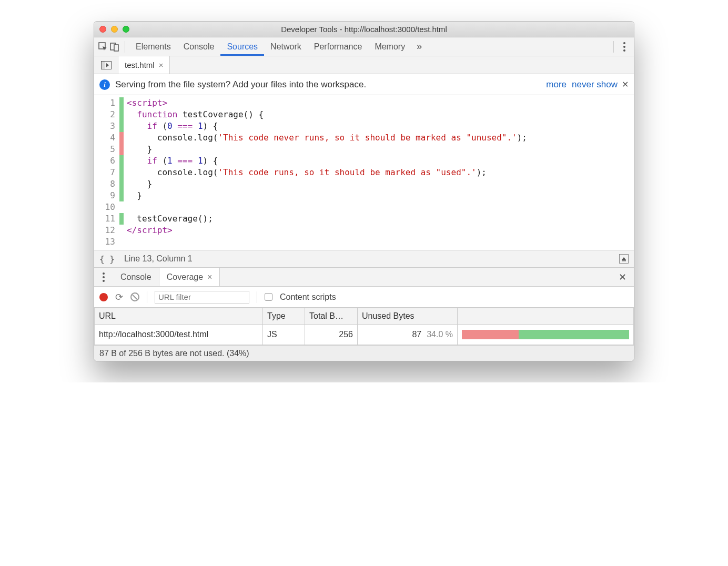 This screenshot has height=566, width=728. I want to click on url-filter-input, so click(202, 297).